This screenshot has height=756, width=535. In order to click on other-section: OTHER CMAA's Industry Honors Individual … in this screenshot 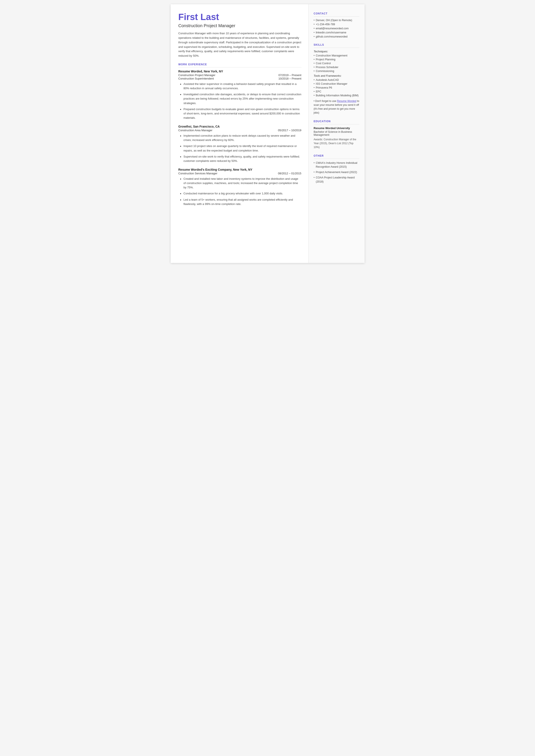, I will do `click(337, 169)`.